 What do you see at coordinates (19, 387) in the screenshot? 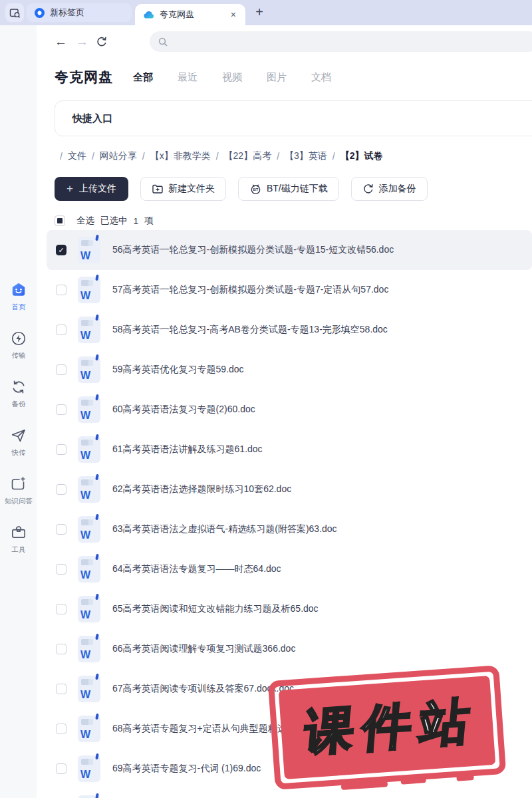
I see `backup-icon` at bounding box center [19, 387].